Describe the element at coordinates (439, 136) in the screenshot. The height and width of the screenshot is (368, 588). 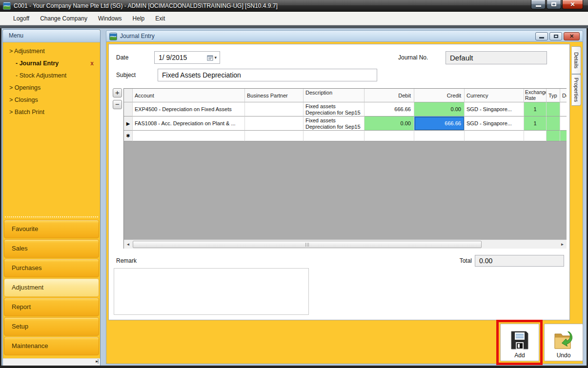
I see `cell-credit` at that location.